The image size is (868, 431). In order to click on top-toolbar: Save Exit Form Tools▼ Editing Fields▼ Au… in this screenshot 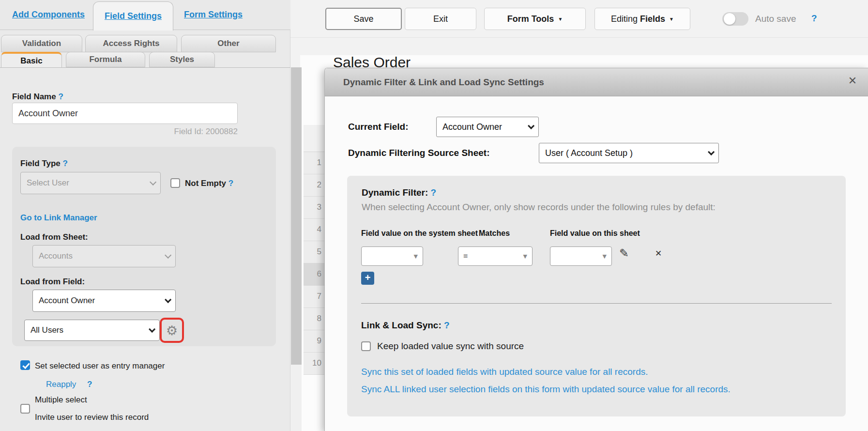, I will do `click(579, 19)`.